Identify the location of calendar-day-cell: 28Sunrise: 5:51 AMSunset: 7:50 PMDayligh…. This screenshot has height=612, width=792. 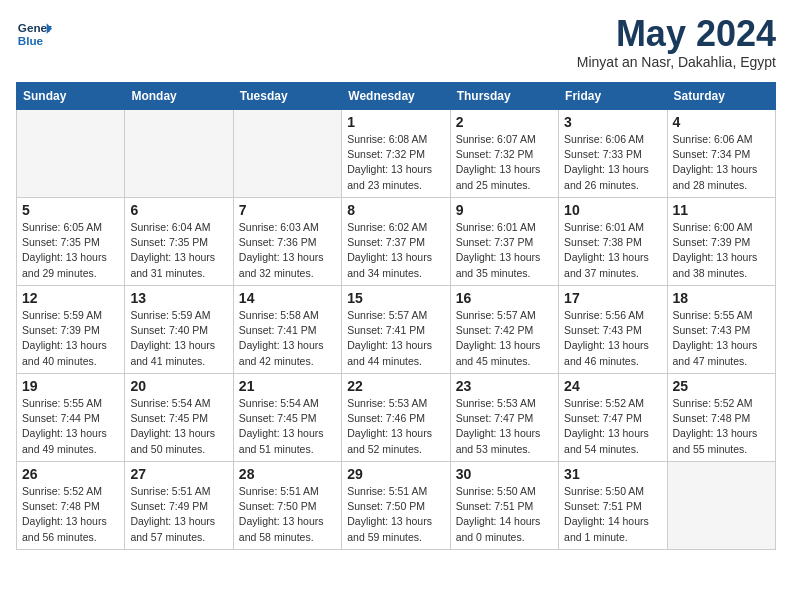
(287, 506).